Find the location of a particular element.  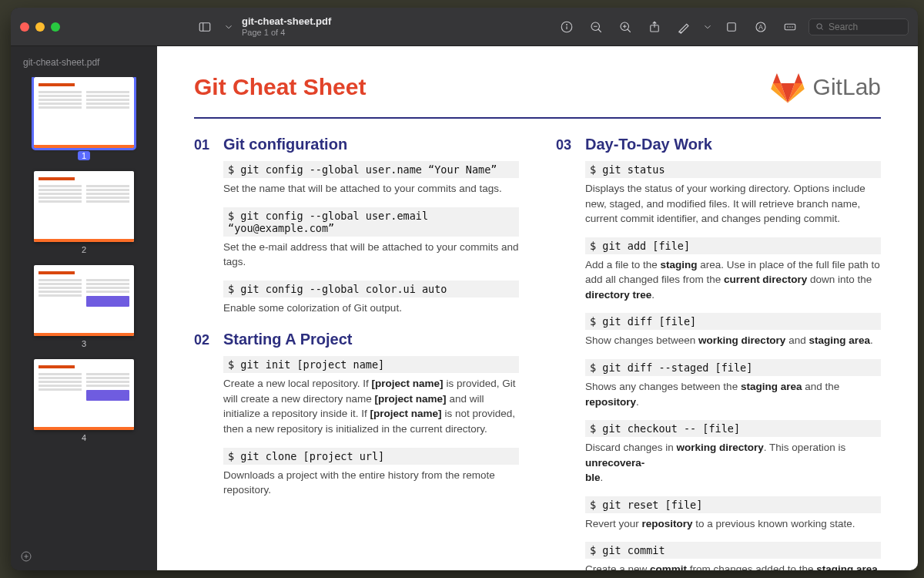

command-description: Enable some colorization of Git output. is located at coordinates (371, 308).